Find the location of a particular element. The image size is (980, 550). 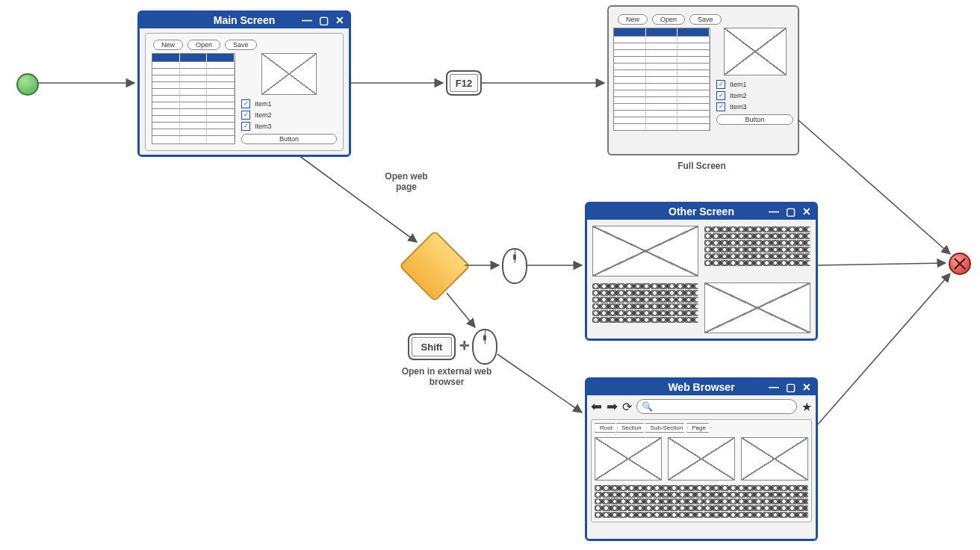

crumb-item: Page is located at coordinates (699, 427).